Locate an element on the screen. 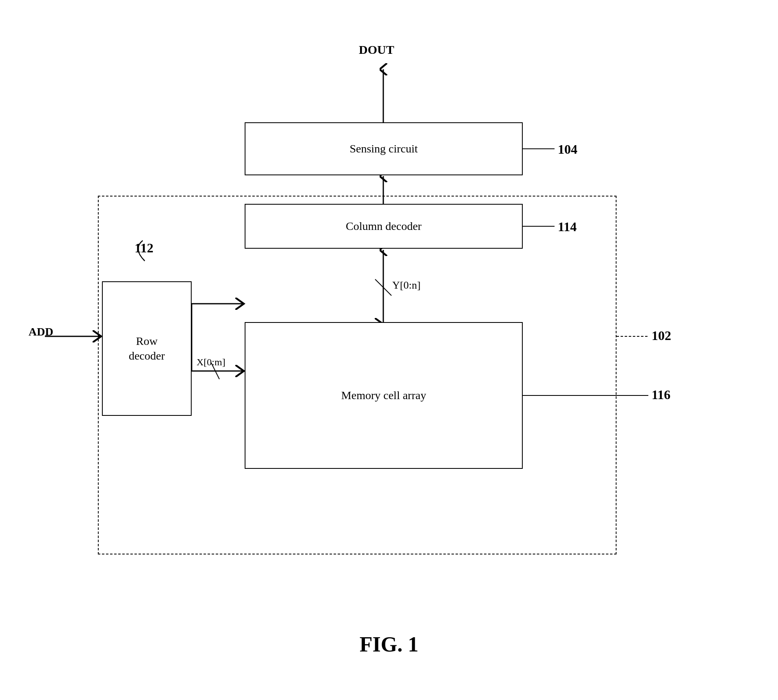 The height and width of the screenshot is (700, 778). add-label: ADD is located at coordinates (41, 332).